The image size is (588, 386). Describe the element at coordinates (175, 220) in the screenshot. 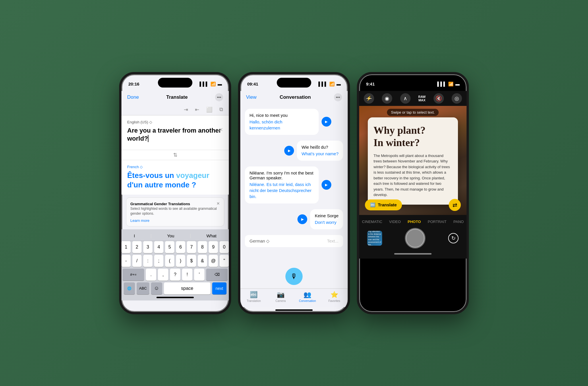

I see `learn-more-link: Learn more` at that location.